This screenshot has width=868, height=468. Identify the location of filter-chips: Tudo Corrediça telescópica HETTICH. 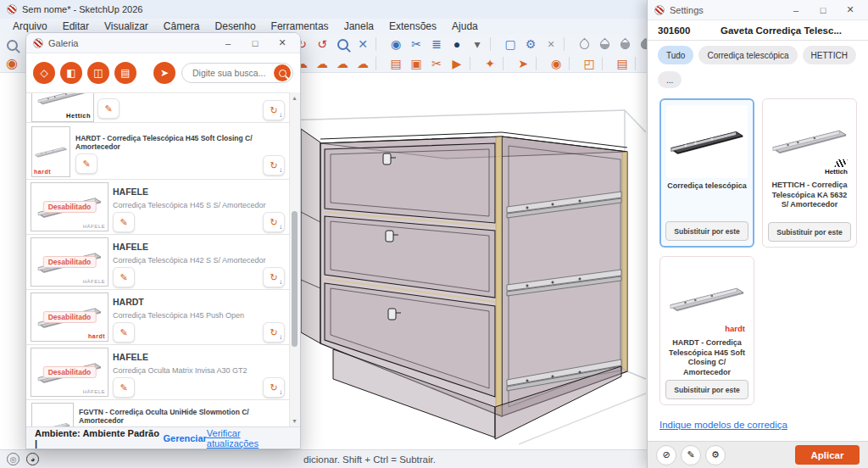
(757, 55).